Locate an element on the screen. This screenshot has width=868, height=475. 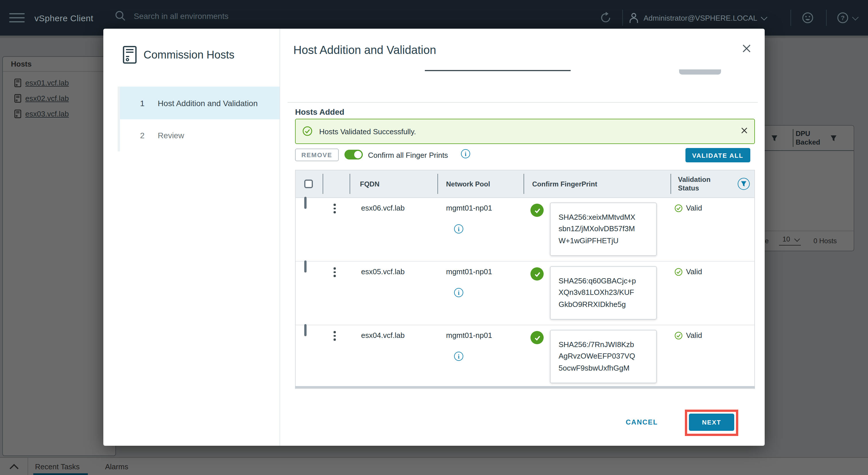
wizard-step-1: 1 Host Addition and Validation is located at coordinates (200, 103).